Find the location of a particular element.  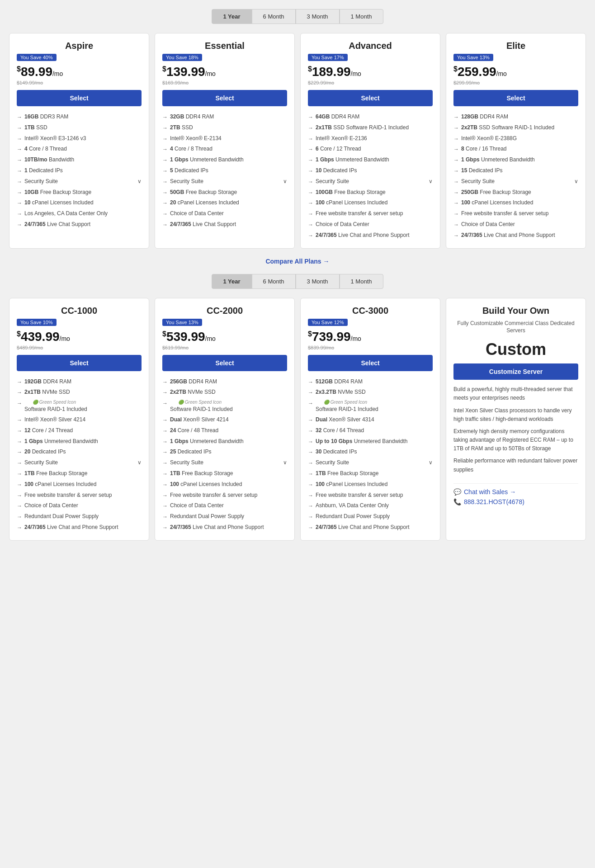

feature-item: → 512GB DDR4 RAM is located at coordinates (370, 382).